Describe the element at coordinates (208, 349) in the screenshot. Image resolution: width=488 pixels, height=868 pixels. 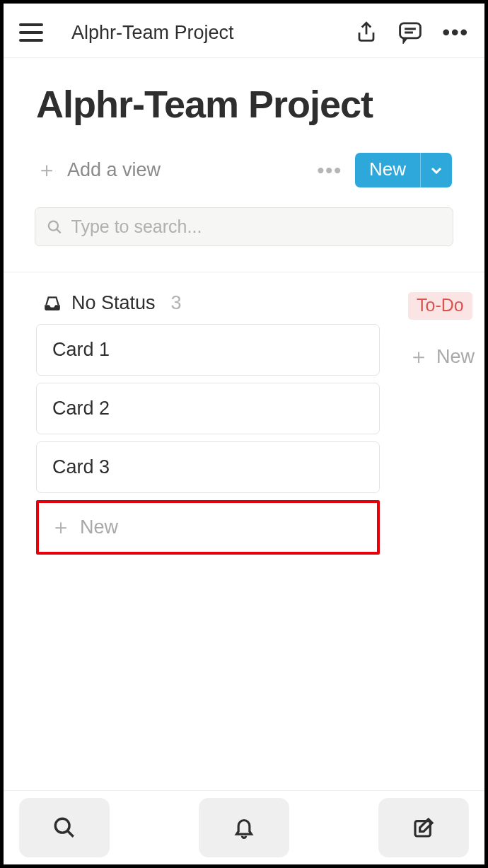
I see `board-card: Card 1` at that location.